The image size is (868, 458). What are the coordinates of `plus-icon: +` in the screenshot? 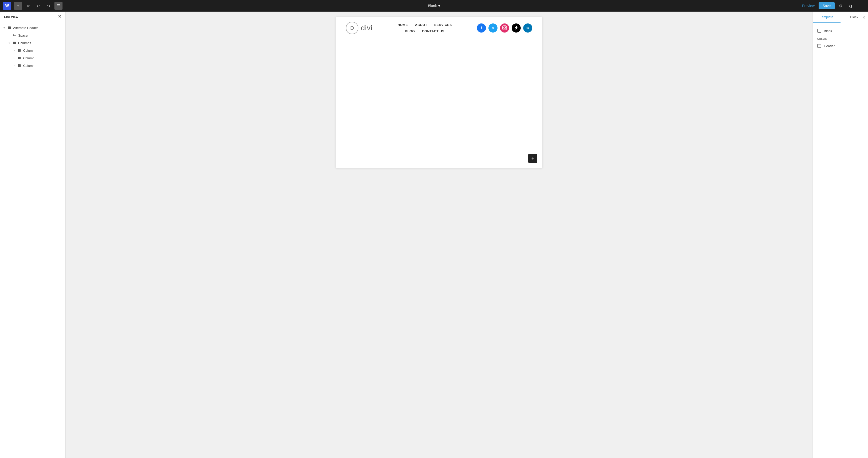 It's located at (533, 159).